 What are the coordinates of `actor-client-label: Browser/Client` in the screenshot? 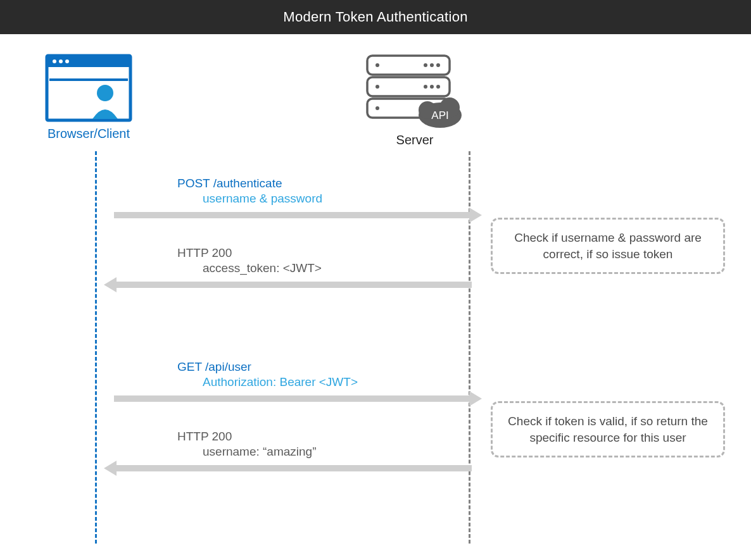 It's located at (89, 134).